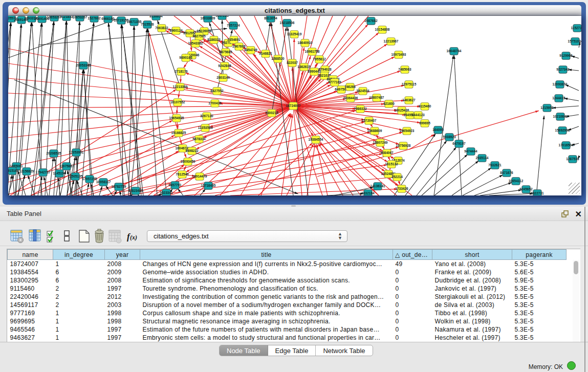  I want to click on svg-text: 8427552, so click(217, 91).